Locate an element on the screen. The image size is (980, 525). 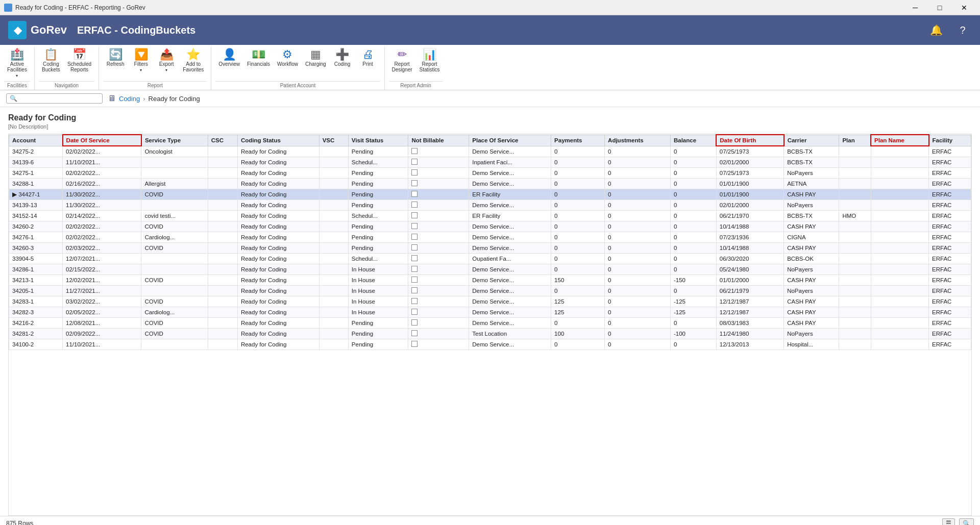
cell-payments: 125 is located at coordinates (578, 301).